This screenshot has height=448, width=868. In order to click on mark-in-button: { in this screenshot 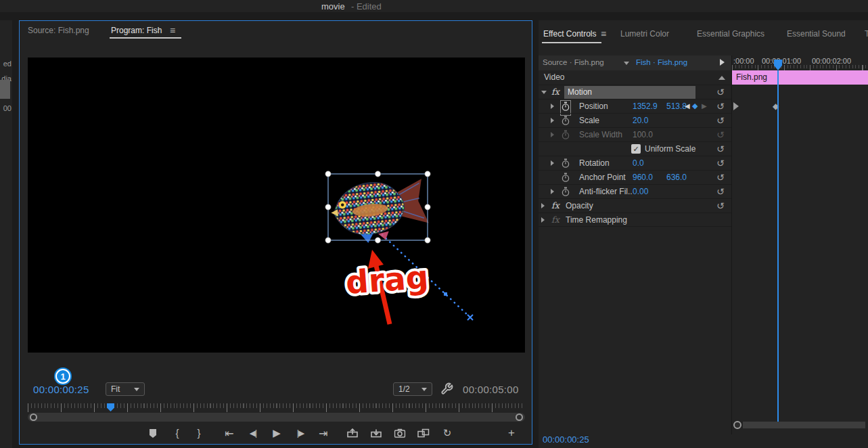, I will do `click(177, 433)`.